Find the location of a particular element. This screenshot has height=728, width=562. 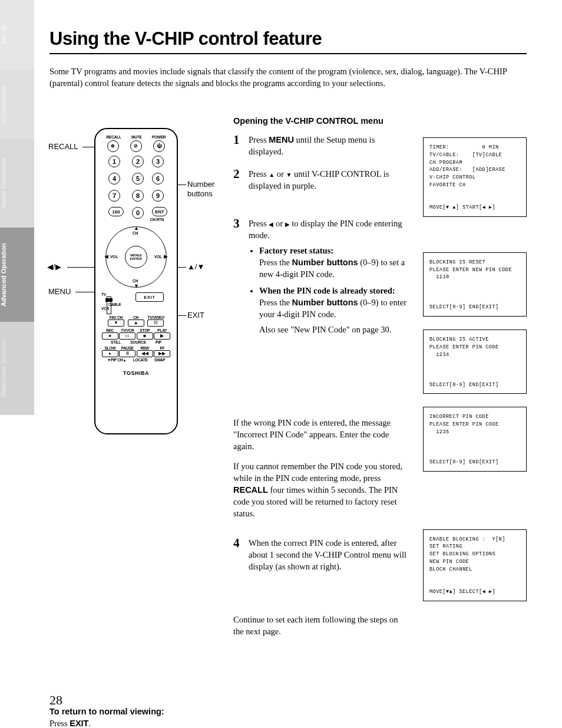

tv-cable-vcr-switch: TV CABLE VCR is located at coordinates (109, 302).